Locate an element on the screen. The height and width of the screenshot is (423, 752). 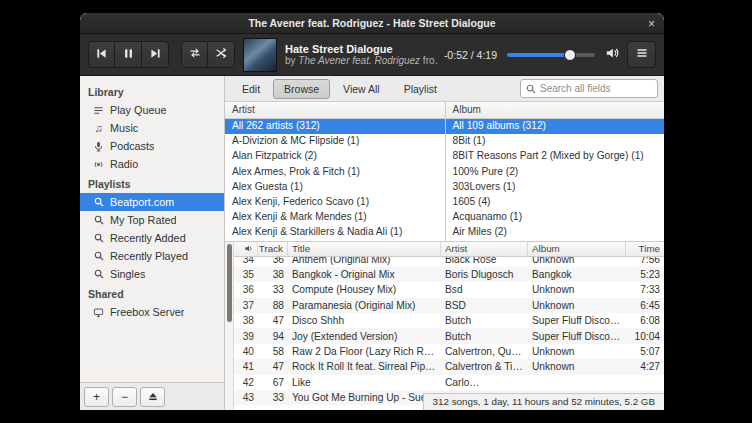
track-row: 40 58 Raw 2 Da Floor (Lazy Rich Re… Calv… is located at coordinates (449, 352).